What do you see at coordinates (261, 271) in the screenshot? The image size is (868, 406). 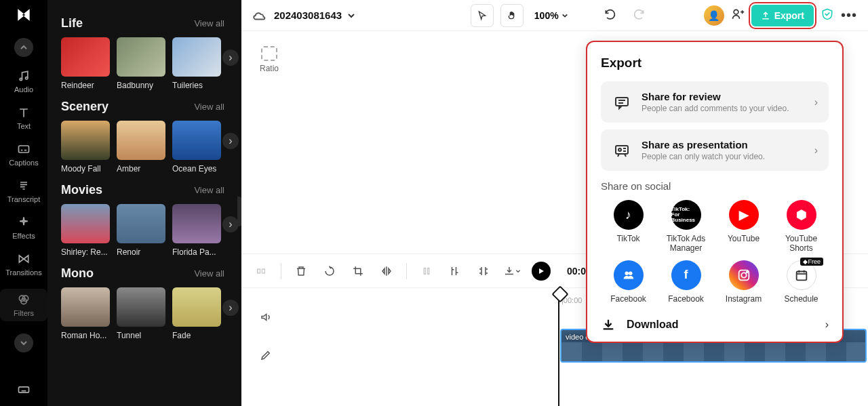 I see `split-button` at bounding box center [261, 271].